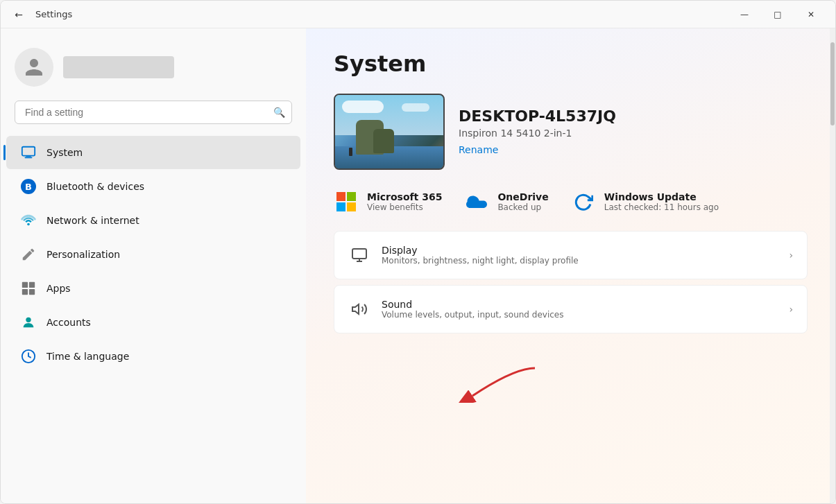 This screenshot has height=504, width=836. Describe the element at coordinates (34, 67) in the screenshot. I see `avatar` at that location.